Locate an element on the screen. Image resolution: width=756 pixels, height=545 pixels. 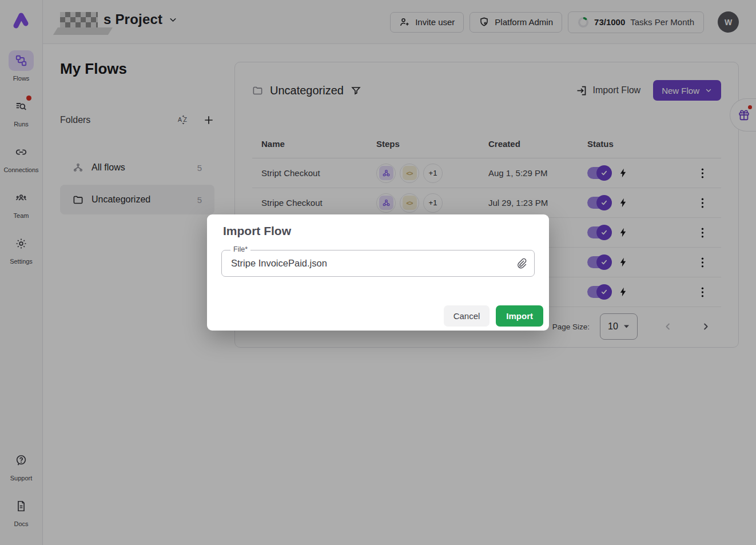
paperclip-icon is located at coordinates (522, 265).